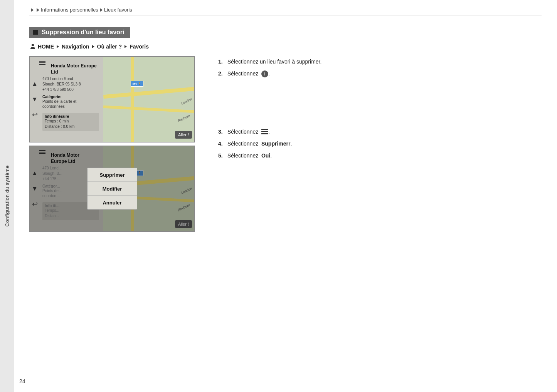 This screenshot has width=557, height=392. Describe the element at coordinates (285, 47) in the screenshot. I see `nav-path: HOME Navigation Où aller ? Favoris` at that location.